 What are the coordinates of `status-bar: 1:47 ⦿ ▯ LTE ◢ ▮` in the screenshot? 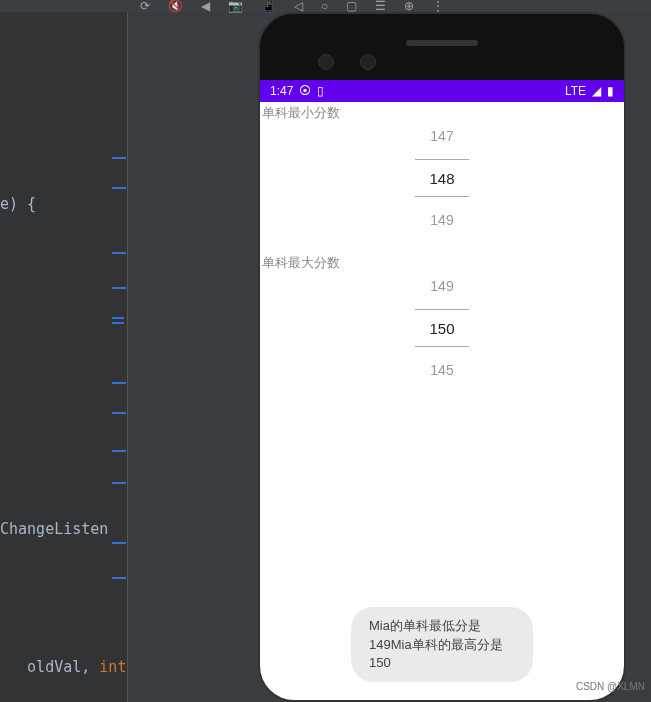 It's located at (442, 91).